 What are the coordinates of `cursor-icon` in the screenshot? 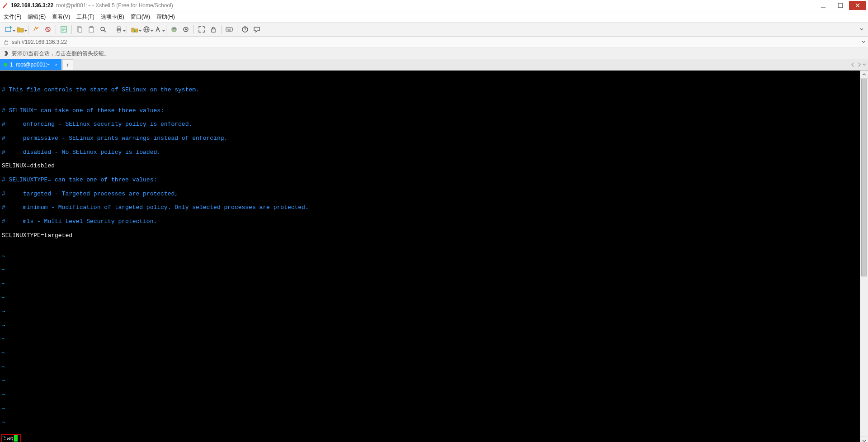 It's located at (16, 438).